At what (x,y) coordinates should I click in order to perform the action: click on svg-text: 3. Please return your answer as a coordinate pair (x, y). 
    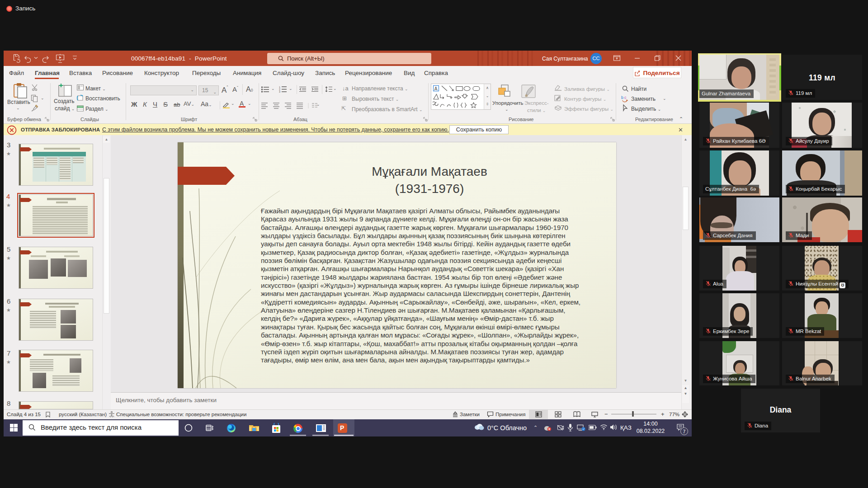
    Looking at the image, I should click on (279, 91).